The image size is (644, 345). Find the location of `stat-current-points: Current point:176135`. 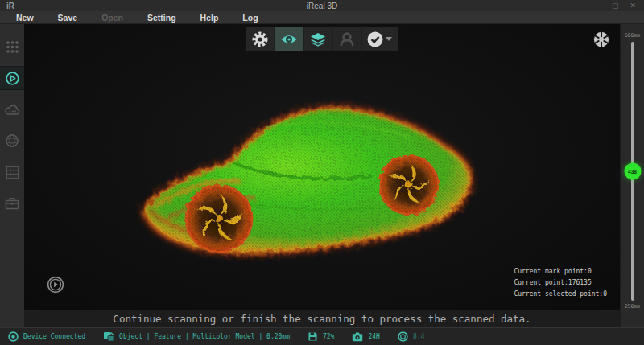

stat-current-points: Current point:176135 is located at coordinates (560, 283).